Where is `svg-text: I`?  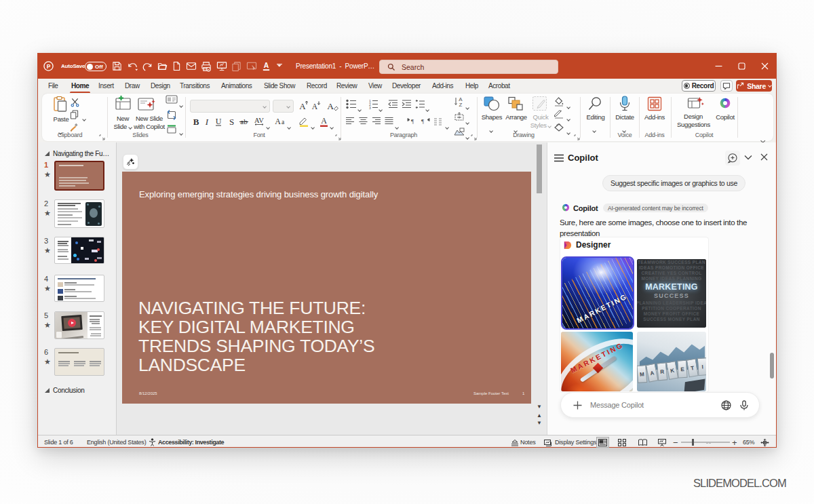
svg-text: I is located at coordinates (207, 121).